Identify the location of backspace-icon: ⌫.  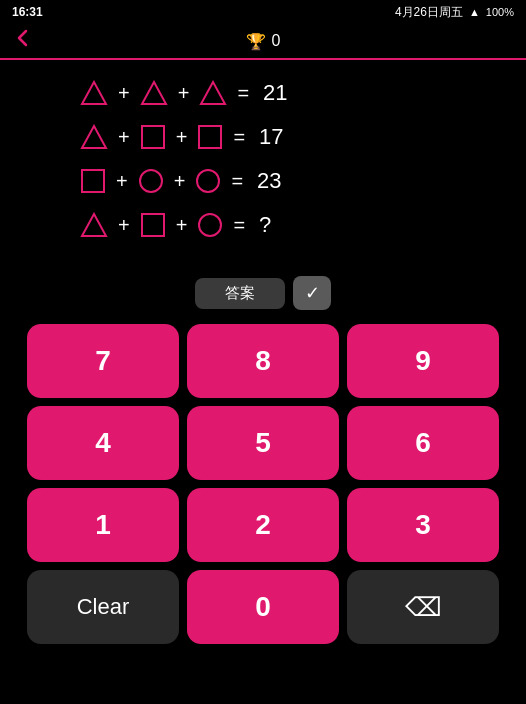
(424, 608).